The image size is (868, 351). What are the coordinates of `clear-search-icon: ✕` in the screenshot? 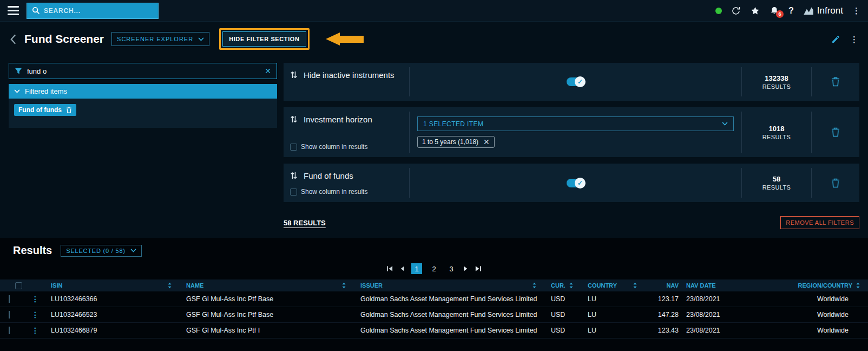 It's located at (268, 71).